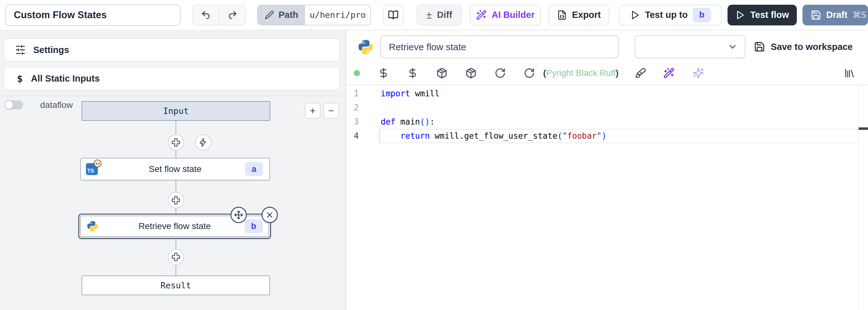 This screenshot has height=310, width=868. I want to click on code-assistants-status: (Pyright Black Ruff), so click(581, 73).